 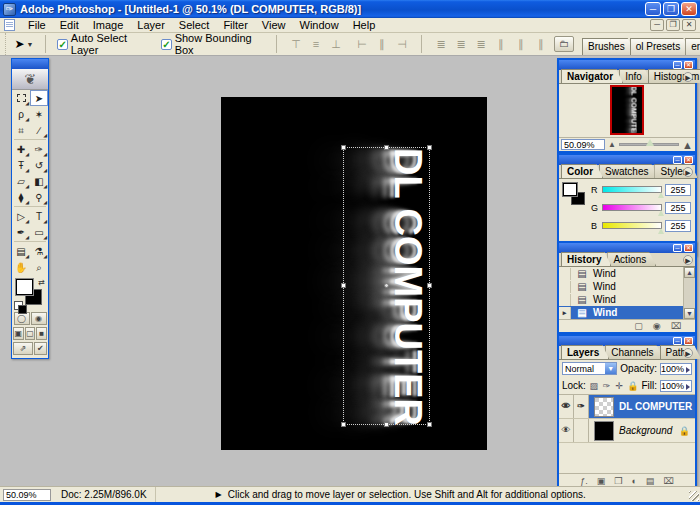 What do you see at coordinates (680, 352) in the screenshot?
I see `tab-paths: Paths` at bounding box center [680, 352].